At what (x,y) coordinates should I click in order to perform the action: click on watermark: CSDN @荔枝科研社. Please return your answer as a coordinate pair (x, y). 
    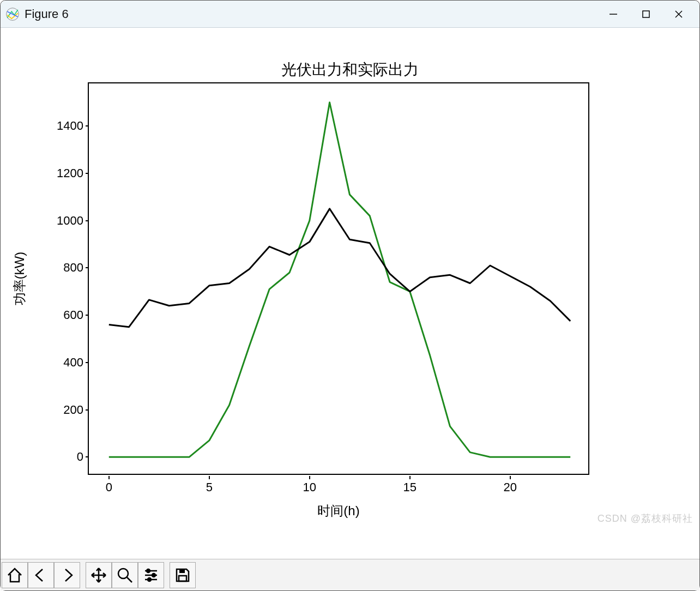
    Looking at the image, I should click on (645, 518).